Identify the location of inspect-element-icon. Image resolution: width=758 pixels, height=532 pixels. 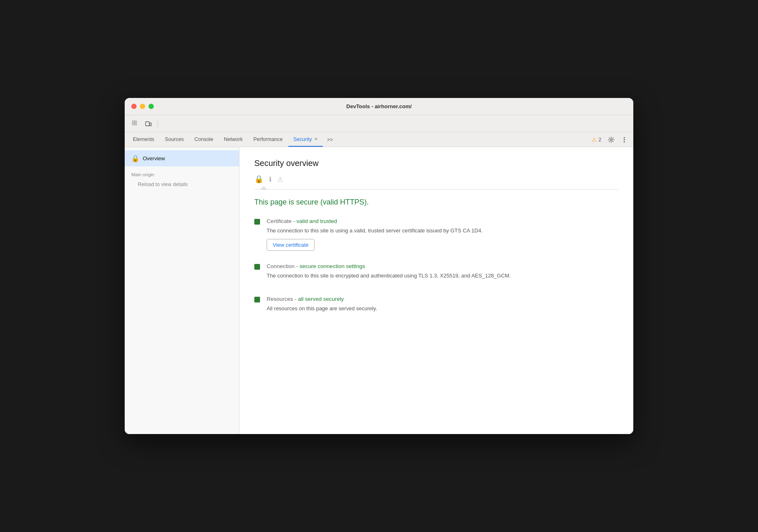
(135, 124).